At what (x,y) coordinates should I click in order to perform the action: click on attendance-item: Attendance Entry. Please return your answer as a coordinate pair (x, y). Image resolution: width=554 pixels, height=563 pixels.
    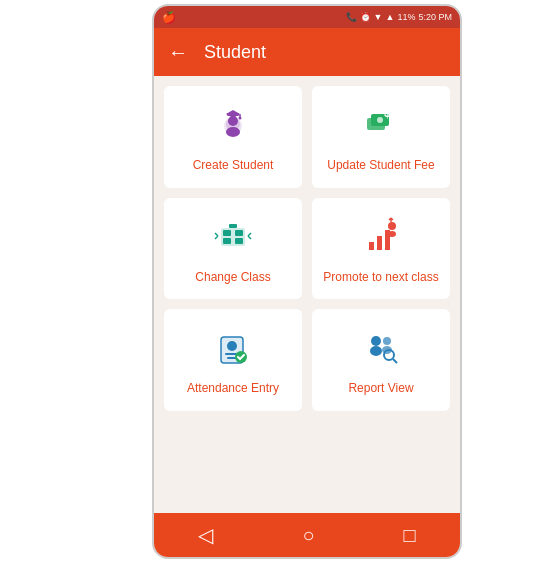
    Looking at the image, I should click on (233, 360).